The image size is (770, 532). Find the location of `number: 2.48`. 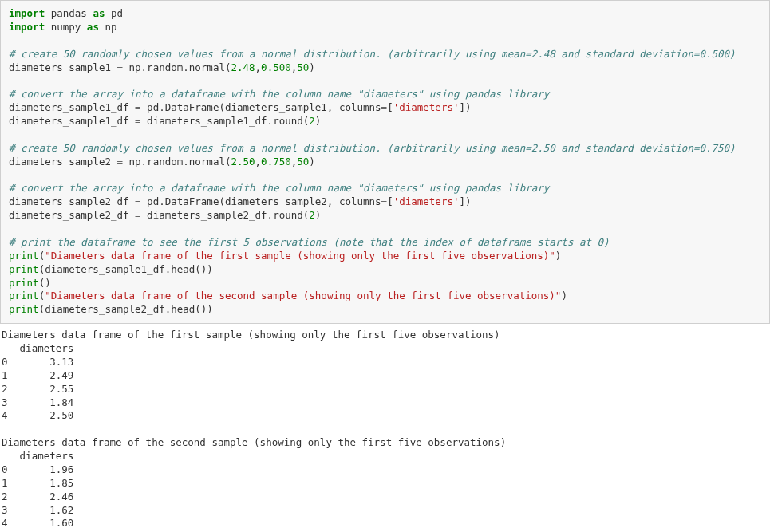

number: 2.48 is located at coordinates (243, 67).